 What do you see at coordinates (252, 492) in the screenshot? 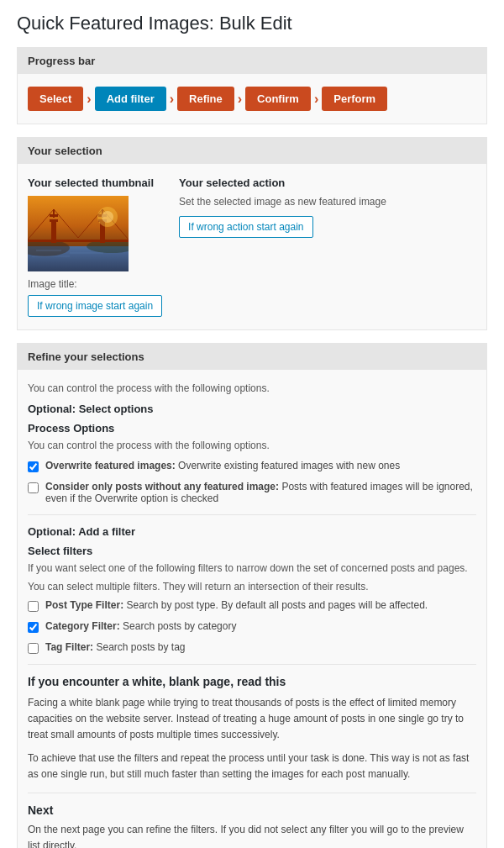
I see `consider-row: Consider only posts without any featured…` at bounding box center [252, 492].